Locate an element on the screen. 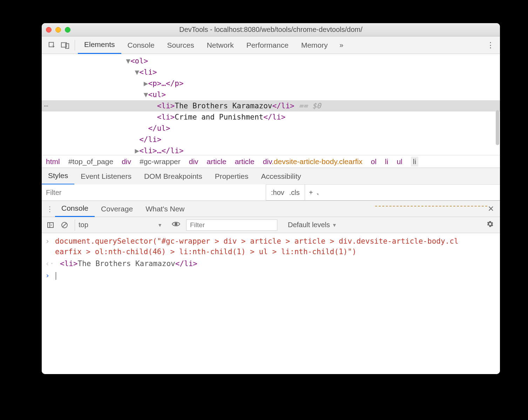  clear-console-icon is located at coordinates (65, 225).